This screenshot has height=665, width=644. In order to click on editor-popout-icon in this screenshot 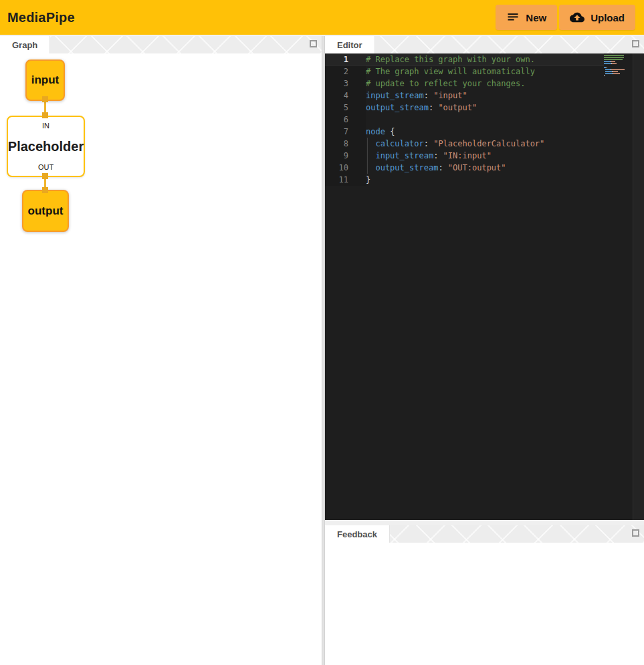, I will do `click(635, 44)`.